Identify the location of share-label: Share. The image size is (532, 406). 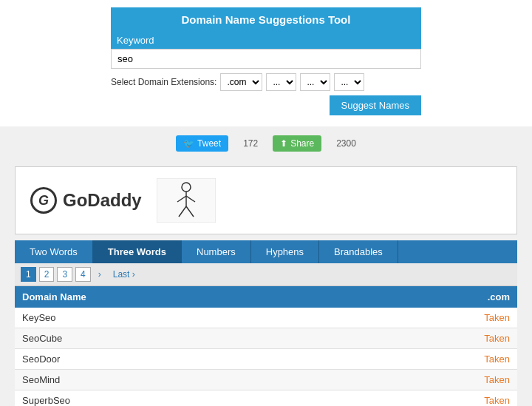
(302, 143).